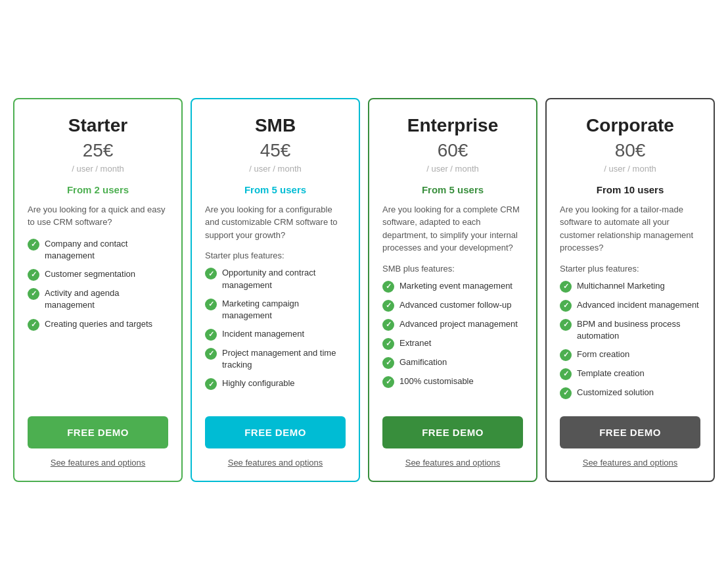  What do you see at coordinates (98, 126) in the screenshot?
I see `plan-name: Starter` at bounding box center [98, 126].